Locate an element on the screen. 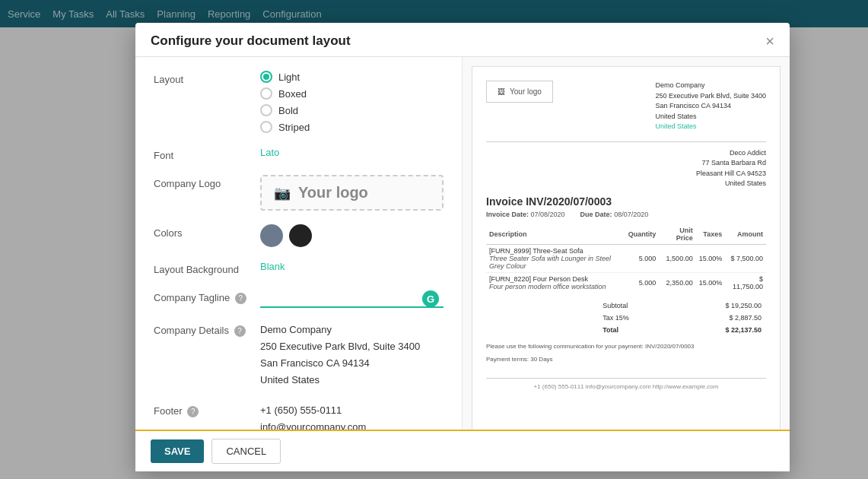 This screenshot has width=868, height=479. preview-billing: Deco Addict 77 Santa Barbara Rd Pleasant… is located at coordinates (626, 169).